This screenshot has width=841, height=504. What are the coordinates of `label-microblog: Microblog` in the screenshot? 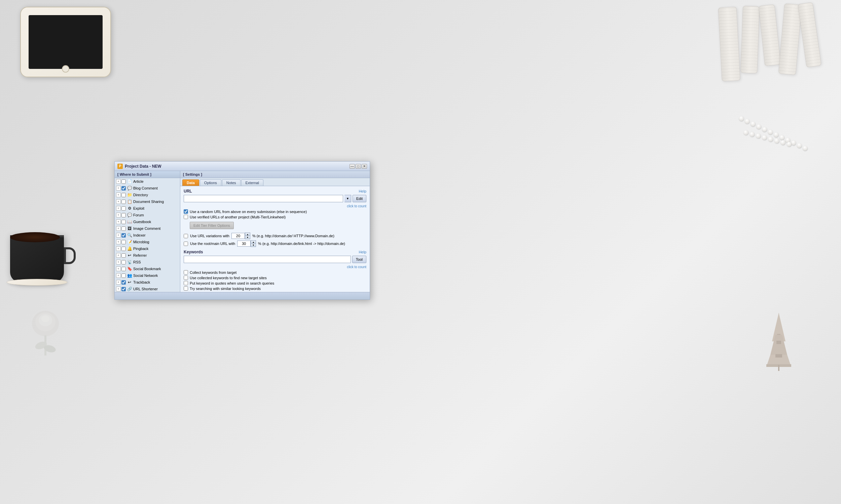 It's located at (141, 242).